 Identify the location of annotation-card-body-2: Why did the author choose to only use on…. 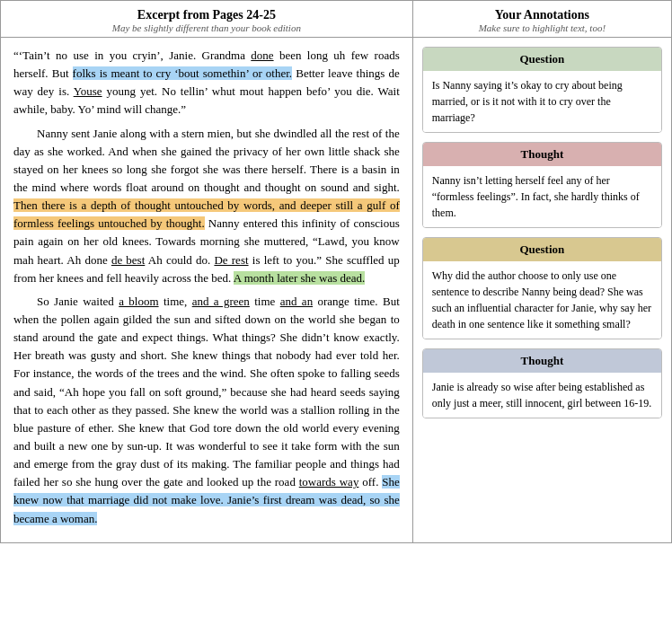
(543, 300).